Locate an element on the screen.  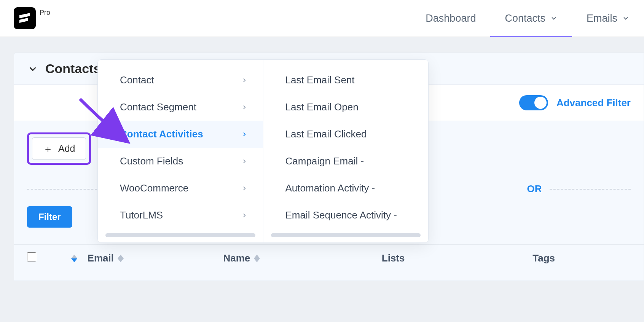
add-label: Add is located at coordinates (67, 148).